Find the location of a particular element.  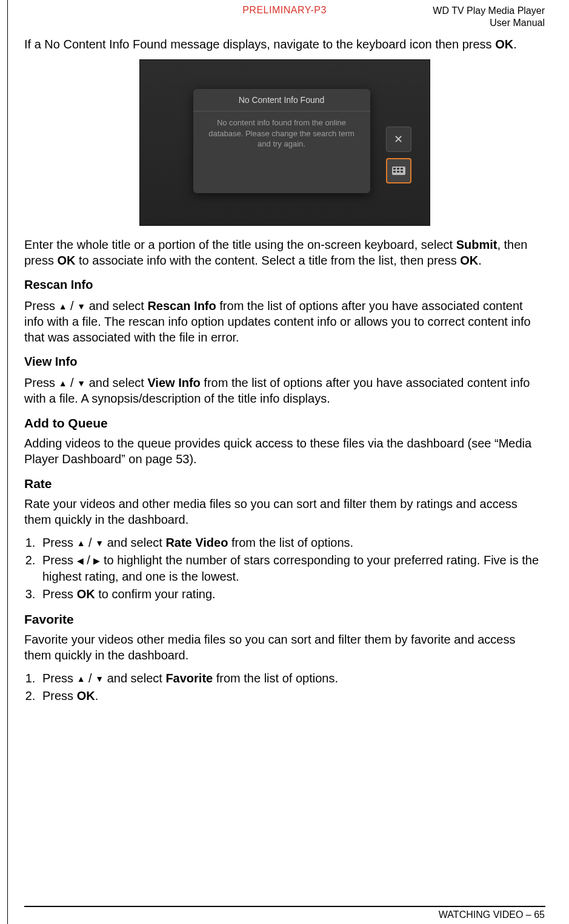

favorite-steps: Press ▲ / ▼ and select Favorite from the… is located at coordinates (292, 687).